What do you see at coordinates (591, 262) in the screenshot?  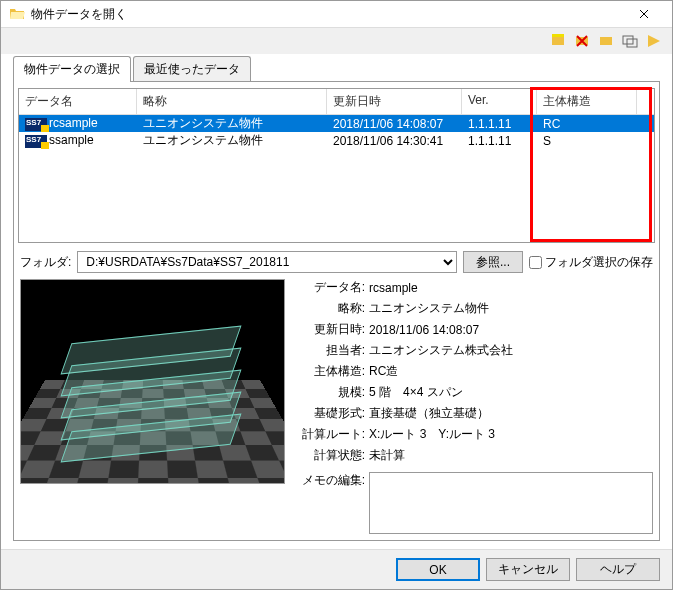 I see `save-folder-check: フォルダ選択の保存` at bounding box center [591, 262].